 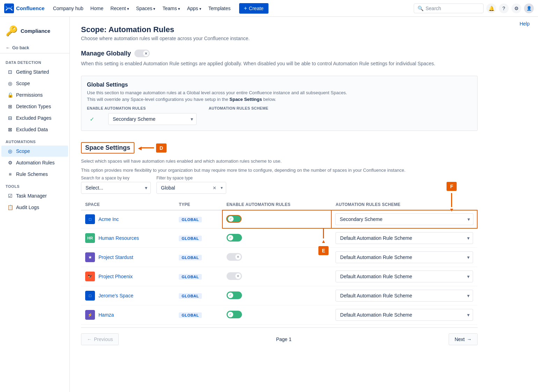 I want to click on confluence-logo: Confluence, so click(x=24, y=8).